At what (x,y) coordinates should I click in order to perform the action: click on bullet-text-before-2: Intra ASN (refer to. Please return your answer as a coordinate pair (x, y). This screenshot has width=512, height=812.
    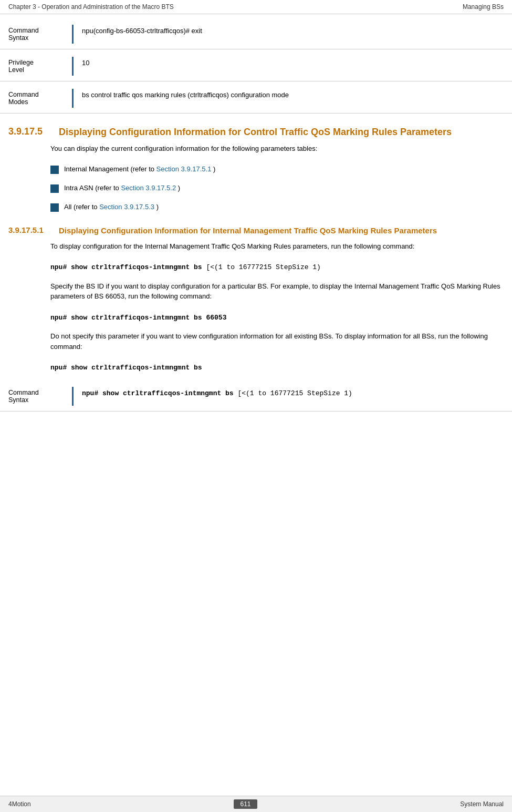
    Looking at the image, I should click on (92, 188).